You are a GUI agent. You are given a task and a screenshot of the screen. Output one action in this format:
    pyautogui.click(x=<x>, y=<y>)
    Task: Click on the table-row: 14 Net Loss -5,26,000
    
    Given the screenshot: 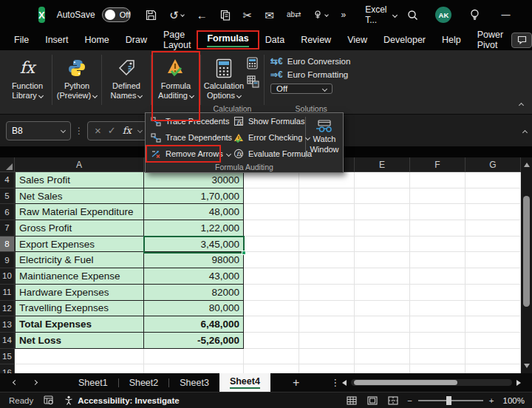 What is the action you would take?
    pyautogui.click(x=260, y=341)
    